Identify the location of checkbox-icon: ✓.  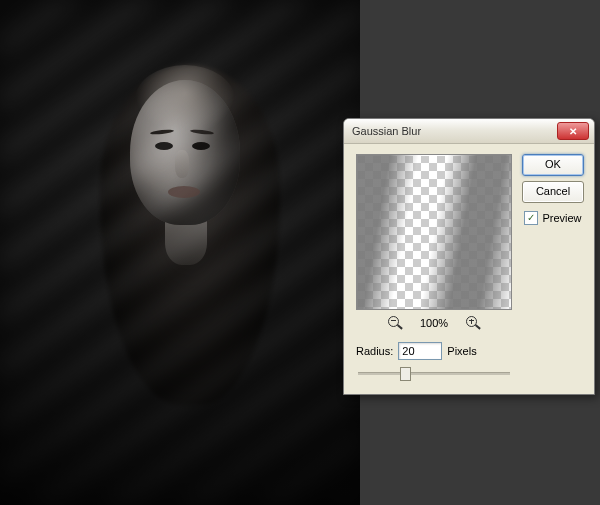
(531, 218).